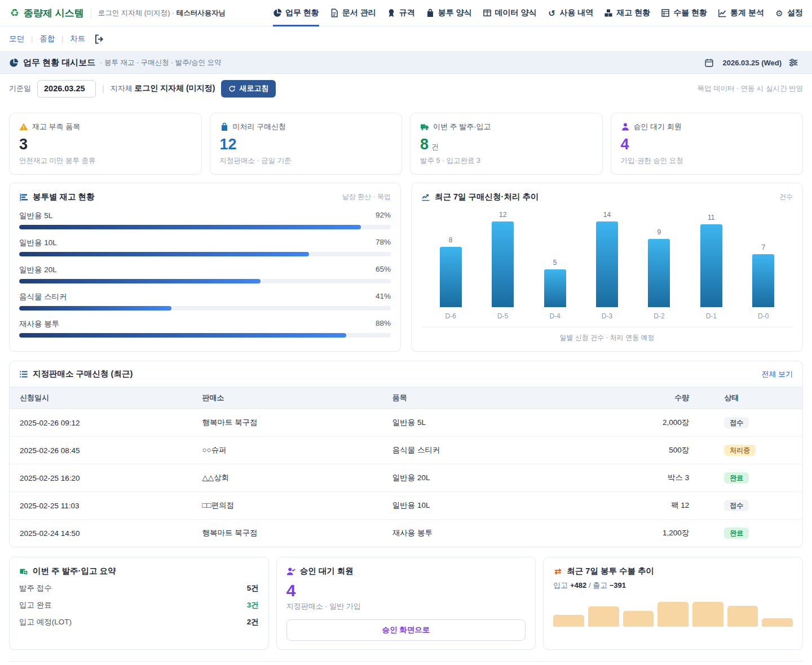 This screenshot has width=812, height=665. I want to click on stock-bar-list: 일반용 5L 92% 일반용 10L 78%, so click(205, 274).